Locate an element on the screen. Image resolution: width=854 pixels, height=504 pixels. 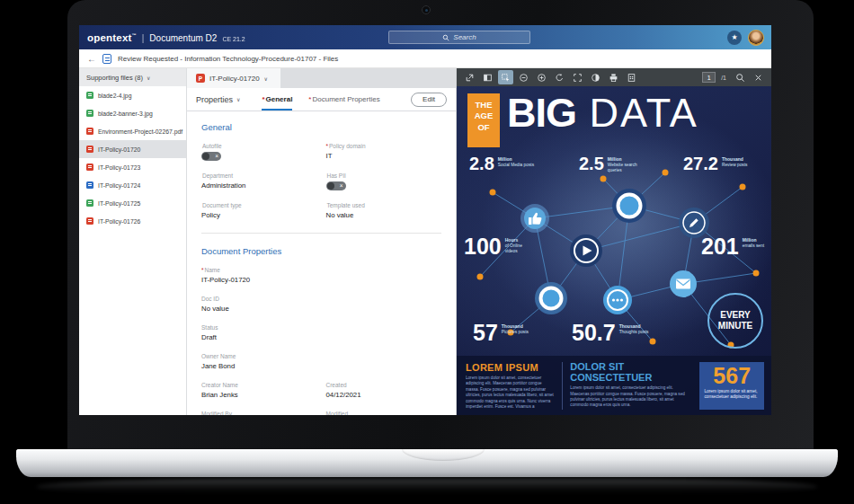
article-lorem-ipsum: LOREM IPSUM Lorem ipsum dolor sit amet, … is located at coordinates (514, 386).